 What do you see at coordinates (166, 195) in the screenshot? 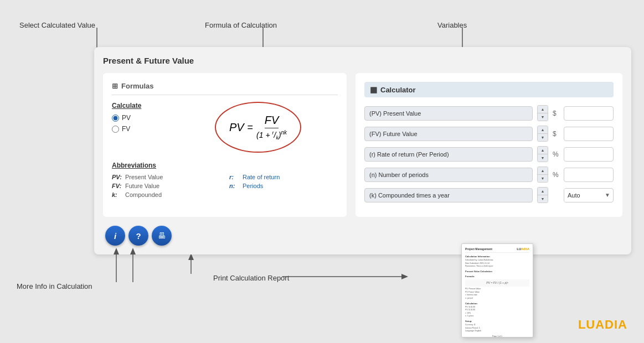
I see `abbrev-k: k: Compounded` at bounding box center [166, 195].